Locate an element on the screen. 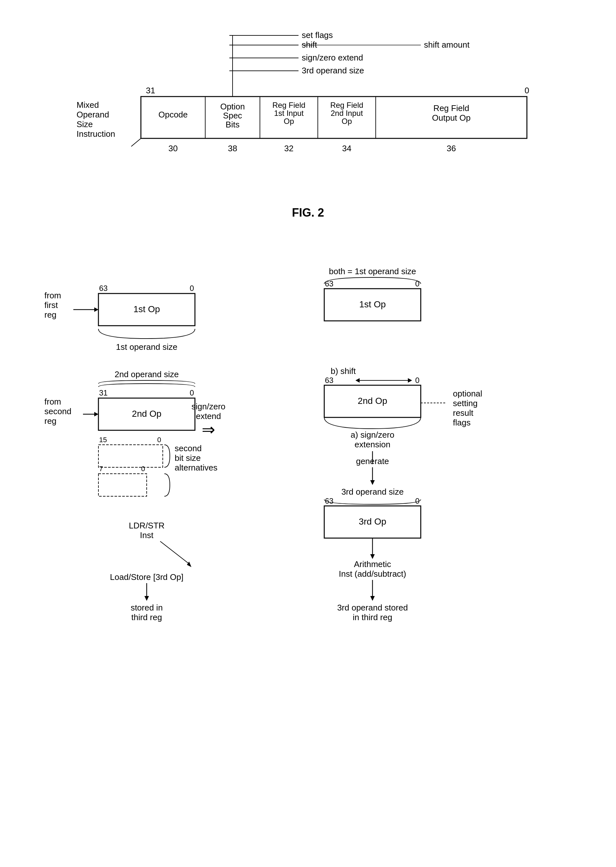 The width and height of the screenshot is (616, 867). label-shift-amount: shift amount is located at coordinates (447, 45).